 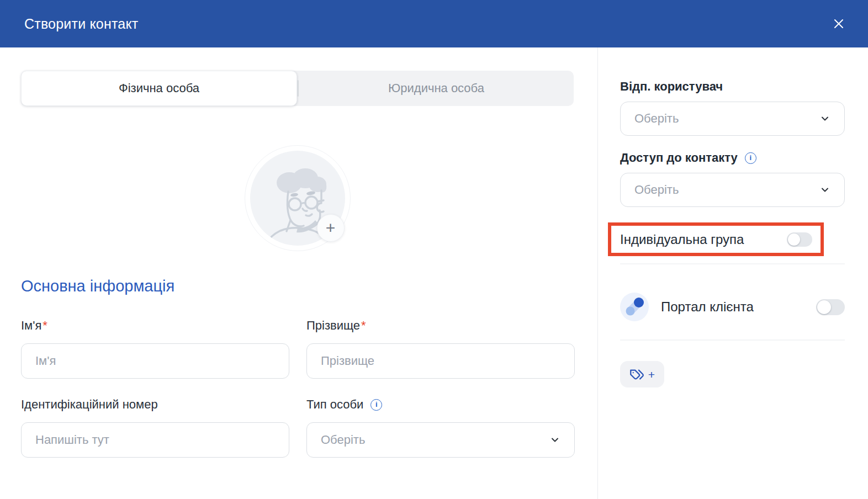 I want to click on form-row-2: Ідентифікаційний номер Тип особи i Обері…, so click(x=297, y=427).